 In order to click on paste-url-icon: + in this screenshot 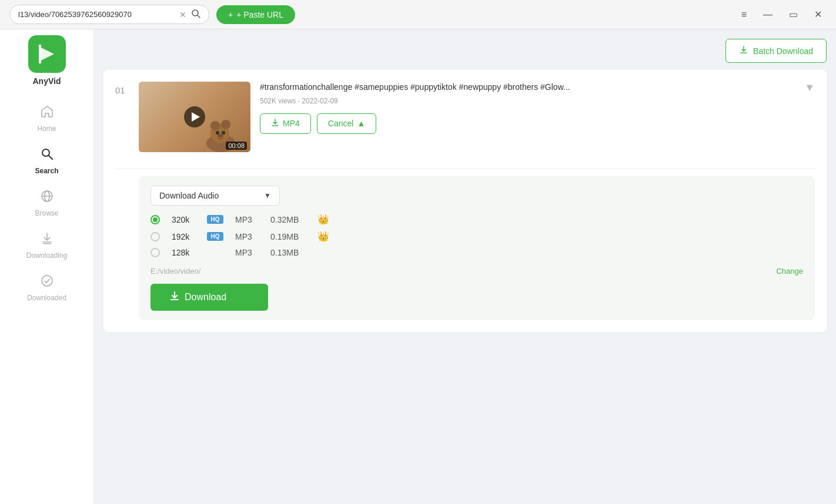, I will do `click(230, 15)`.